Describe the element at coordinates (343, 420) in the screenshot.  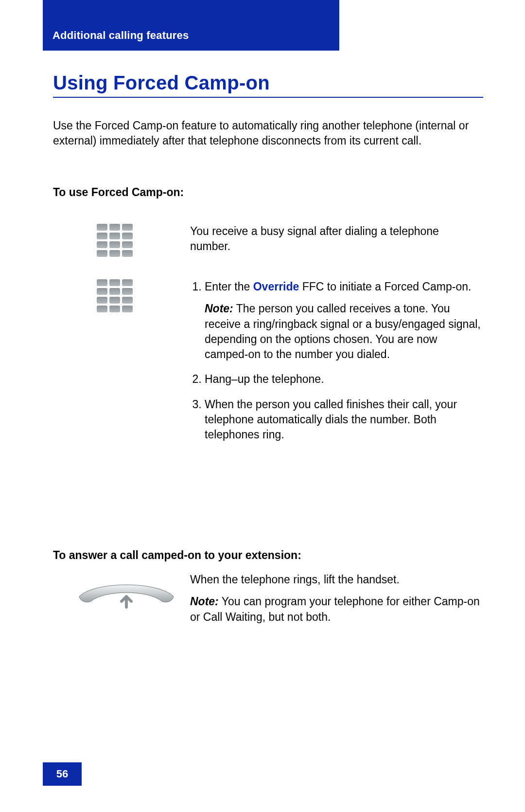
I see `step-3: When the person you called finishes thei…` at that location.